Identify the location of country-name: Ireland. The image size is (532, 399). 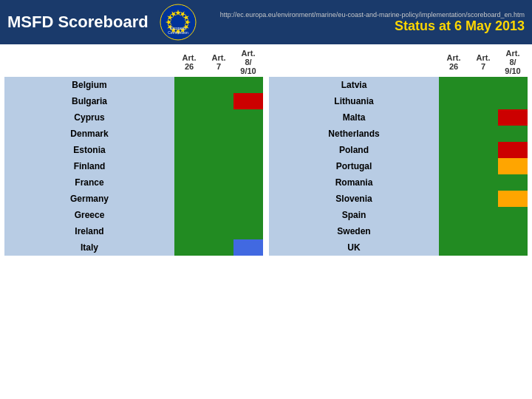
(89, 231).